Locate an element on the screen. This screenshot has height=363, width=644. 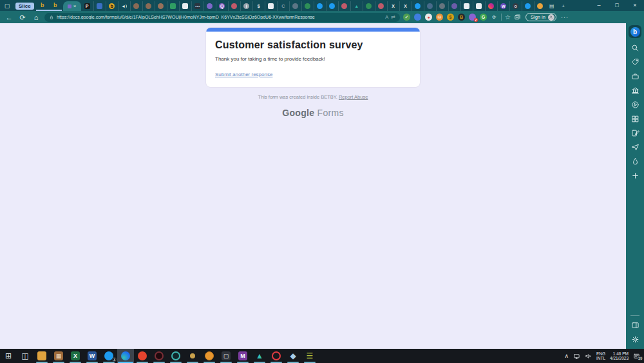
window-icon: ▢ is located at coordinates (7, 6).